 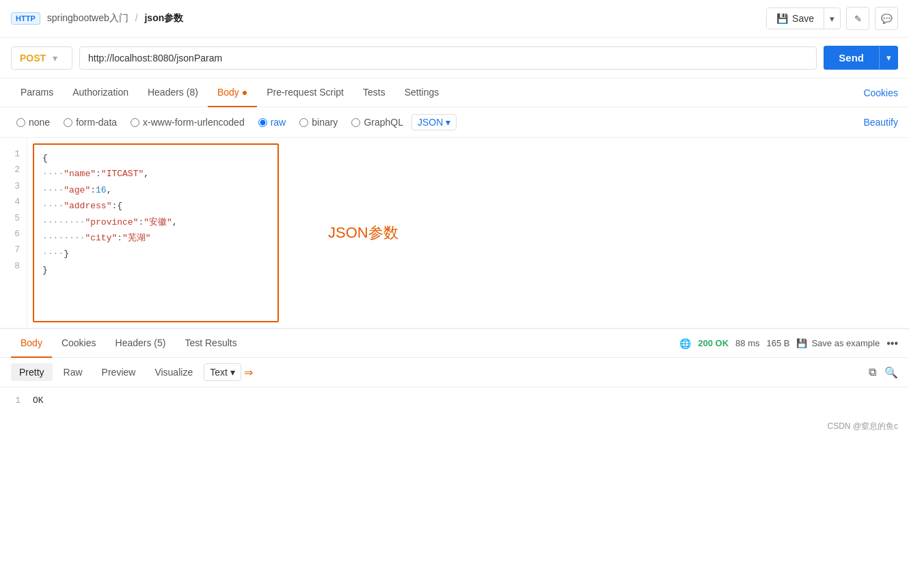 What do you see at coordinates (454, 19) in the screenshot?
I see `top-bar: HTTP springbootweb入门 / json参数 💾 Save ▾ ✎…` at bounding box center [454, 19].